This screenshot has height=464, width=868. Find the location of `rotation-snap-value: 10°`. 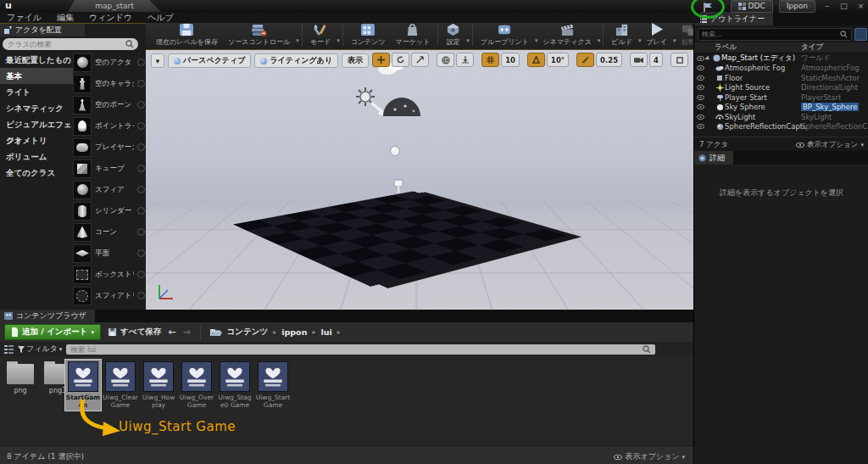

rotation-snap-value: 10° is located at coordinates (558, 59).